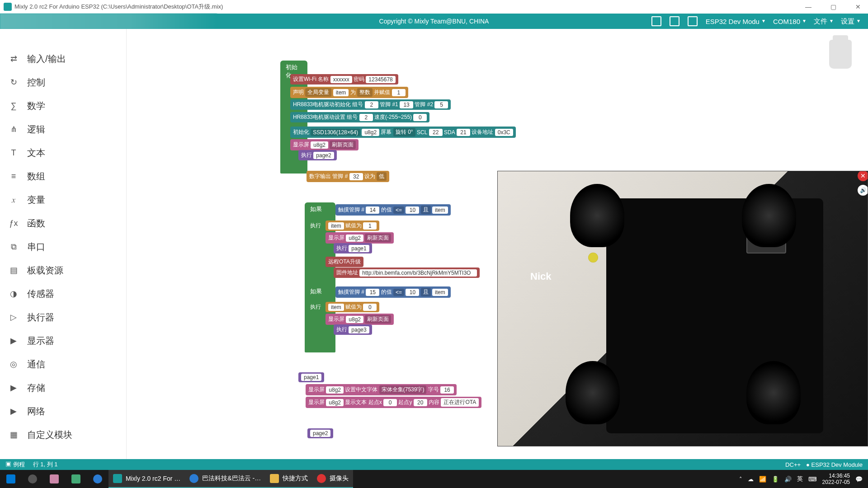  I want to click on settings-menu: 设置 ▾, so click(850, 22).